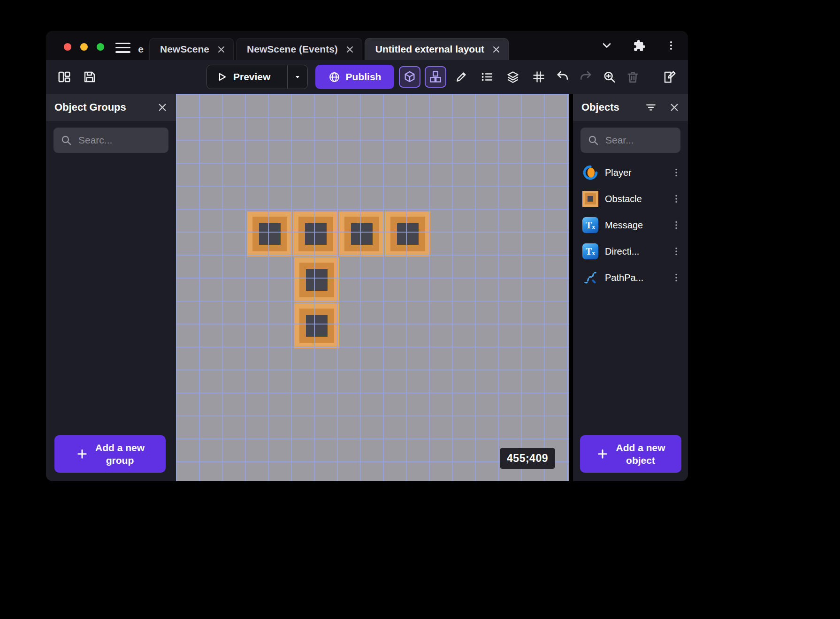 The height and width of the screenshot is (619, 840). Describe the element at coordinates (590, 173) in the screenshot. I see `player-icon` at that location.